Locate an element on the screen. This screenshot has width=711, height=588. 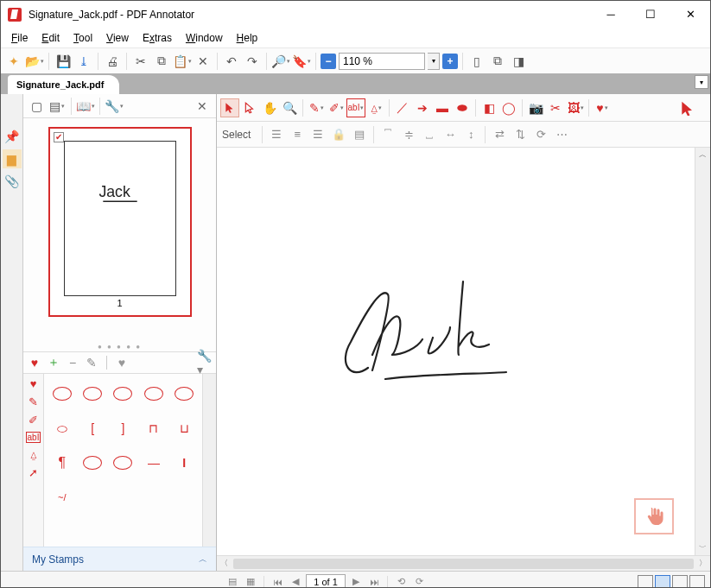
menu-extras: Extras is located at coordinates (157, 38).